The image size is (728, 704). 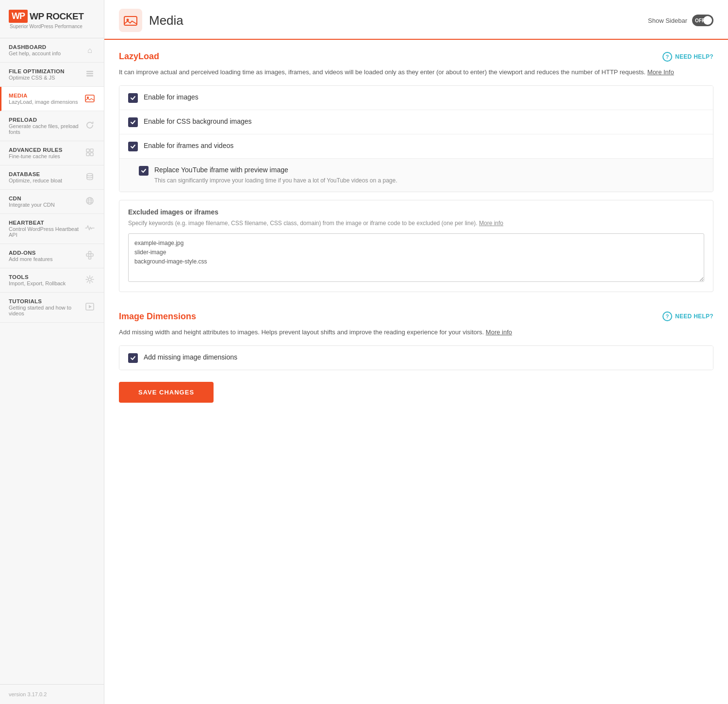 What do you see at coordinates (52, 361) in the screenshot?
I see `sidebar-nav: DASHBOARD Get help, account info FILE OP…` at bounding box center [52, 361].